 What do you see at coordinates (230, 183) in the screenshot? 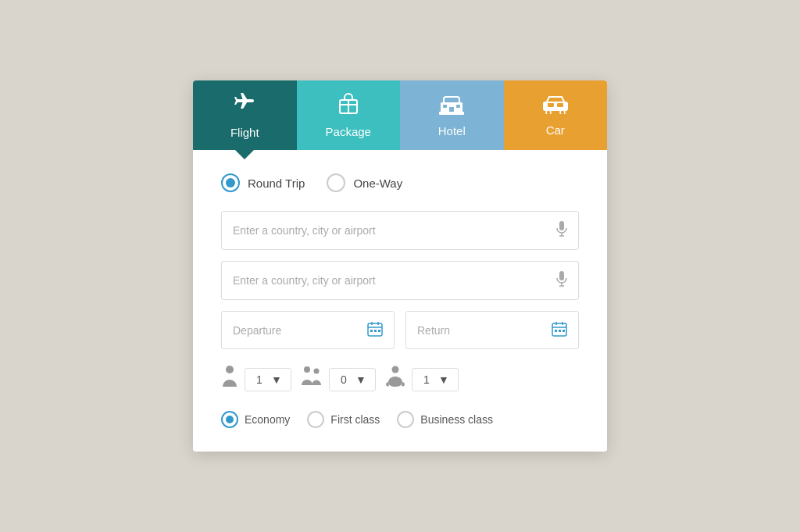
I see `round-trip-radio` at bounding box center [230, 183].